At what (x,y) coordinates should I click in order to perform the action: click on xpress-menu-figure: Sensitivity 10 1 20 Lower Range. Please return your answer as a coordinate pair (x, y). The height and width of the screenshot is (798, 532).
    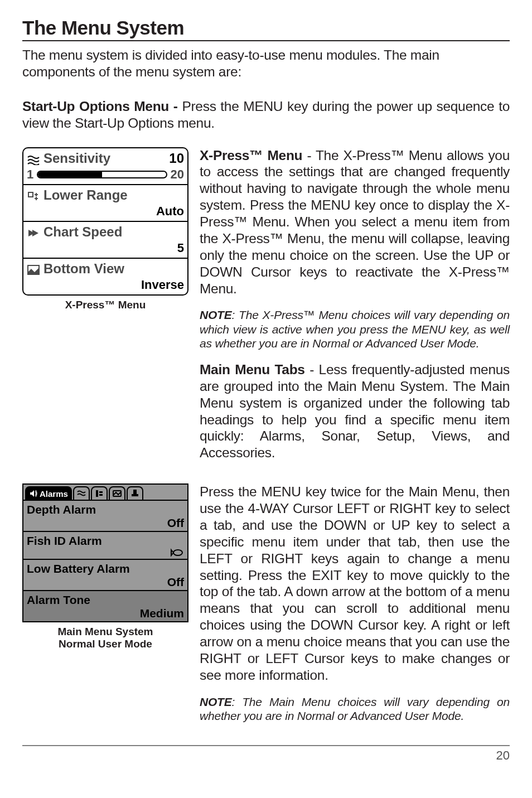
    Looking at the image, I should click on (105, 221).